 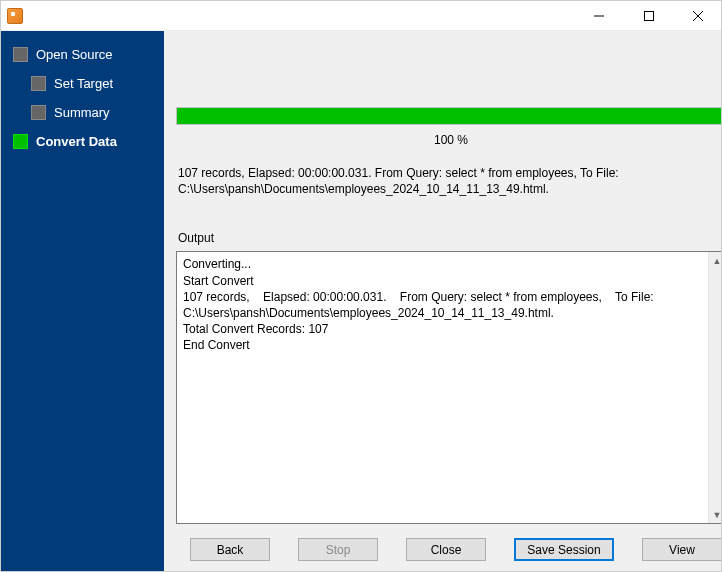 What do you see at coordinates (84, 84) in the screenshot?
I see `sidebar-item-label: Set Target` at bounding box center [84, 84].